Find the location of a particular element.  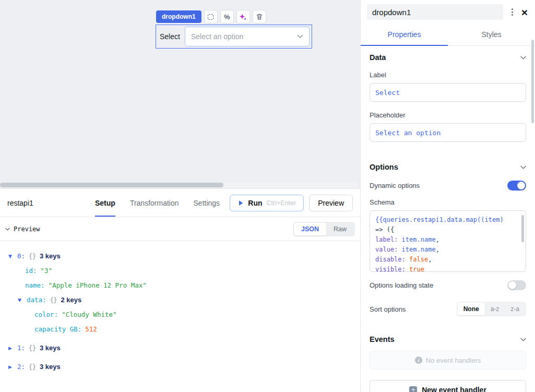

tree-row: capacity GB:512 is located at coordinates (180, 329).